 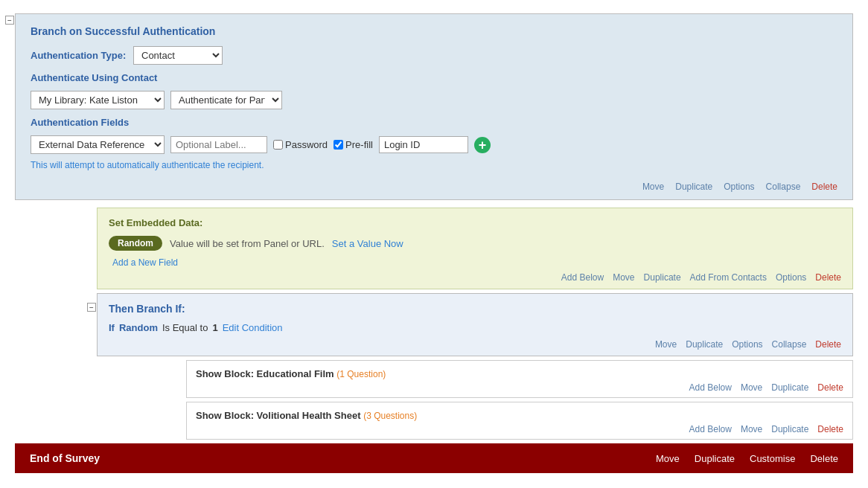 I want to click on end-of-survey-duplicate-link: Duplicate, so click(x=715, y=458).